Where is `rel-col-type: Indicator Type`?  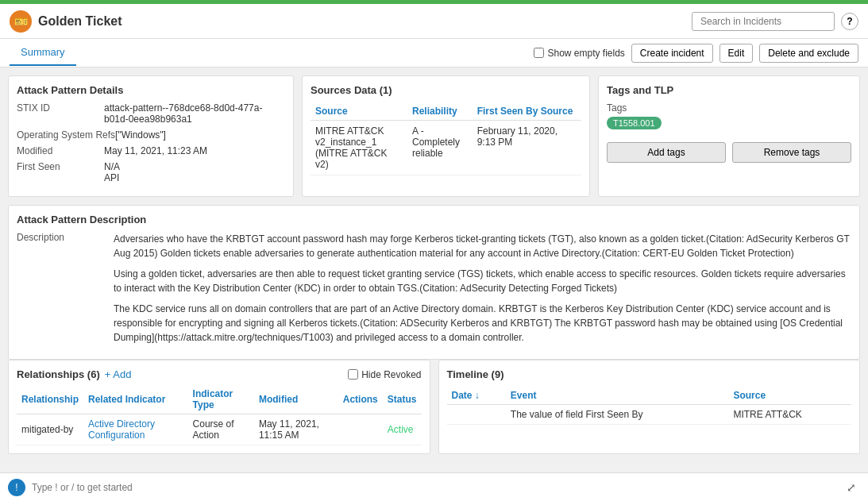
rel-col-type: Indicator Type is located at coordinates (221, 400).